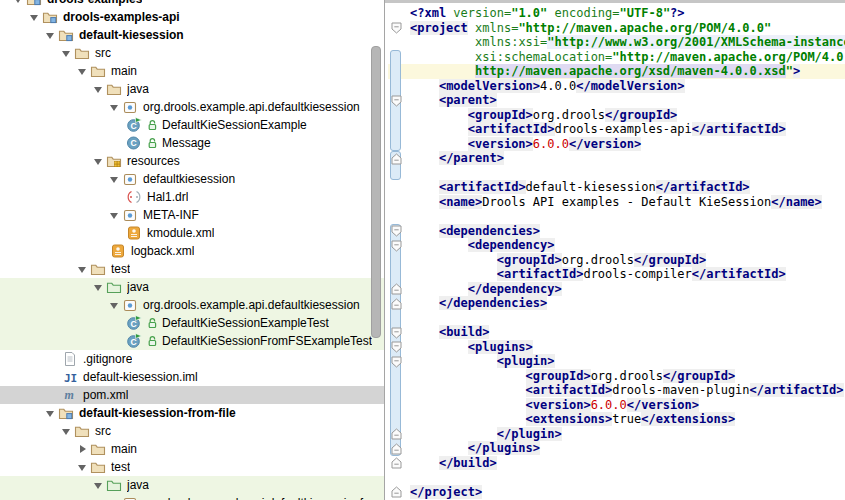 The image size is (845, 500). Describe the element at coordinates (605, 144) in the screenshot. I see `code-token: </version>` at that location.